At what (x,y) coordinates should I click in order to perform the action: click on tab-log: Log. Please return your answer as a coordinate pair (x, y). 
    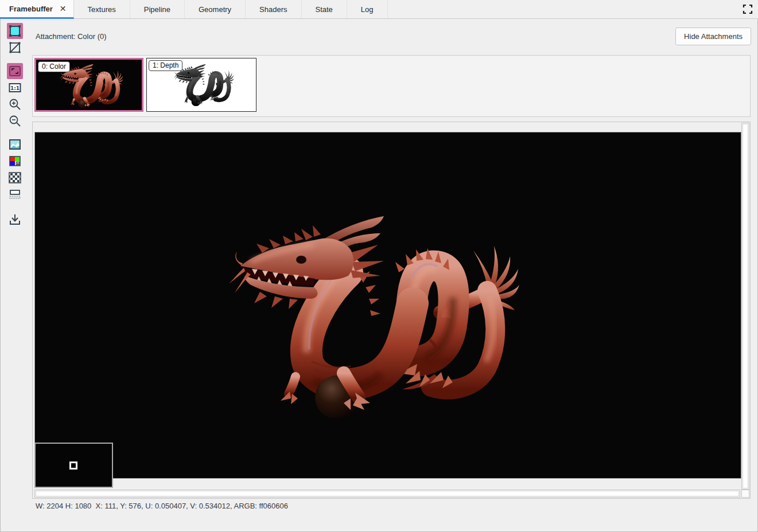
    Looking at the image, I should click on (367, 9).